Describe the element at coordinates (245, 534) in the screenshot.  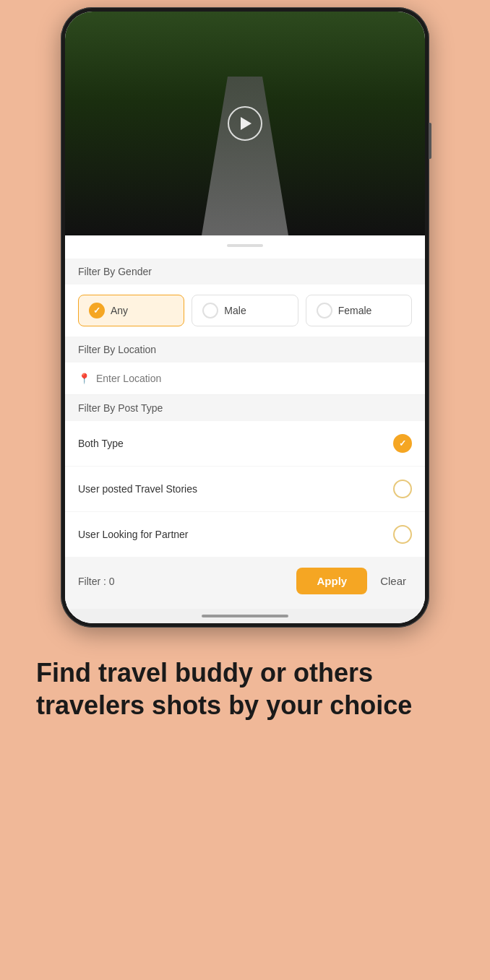
I see `post-type-partner: User Looking for Partner` at that location.